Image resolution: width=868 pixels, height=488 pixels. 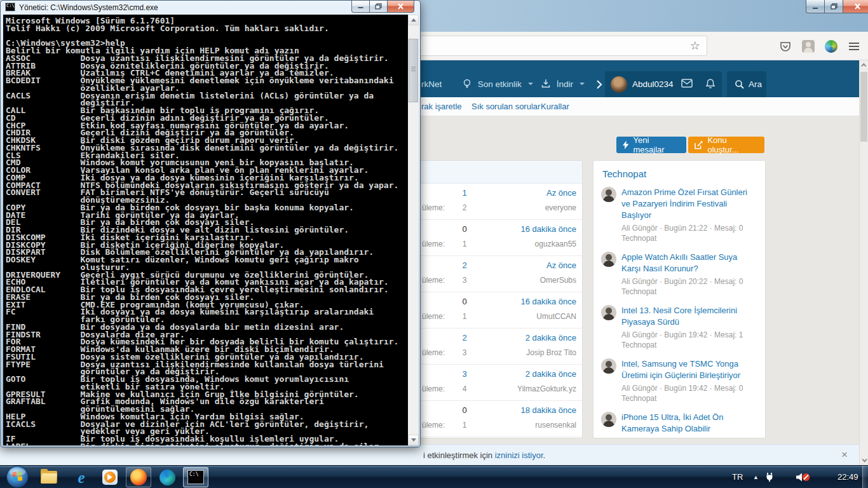 What do you see at coordinates (413, 230) in the screenshot?
I see `console-scrollbar` at bounding box center [413, 230].